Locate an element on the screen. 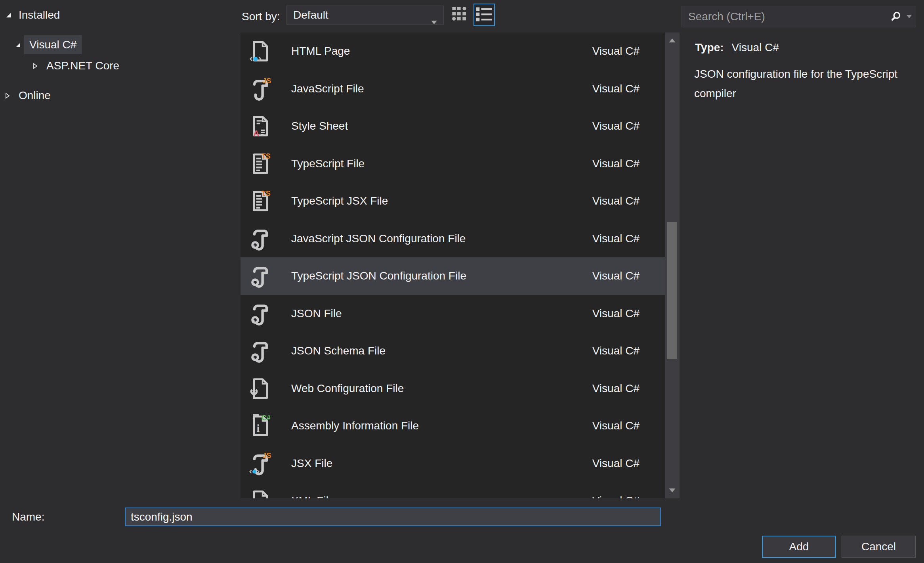  item-name: TypeScript JSON Configuration File is located at coordinates (442, 276).